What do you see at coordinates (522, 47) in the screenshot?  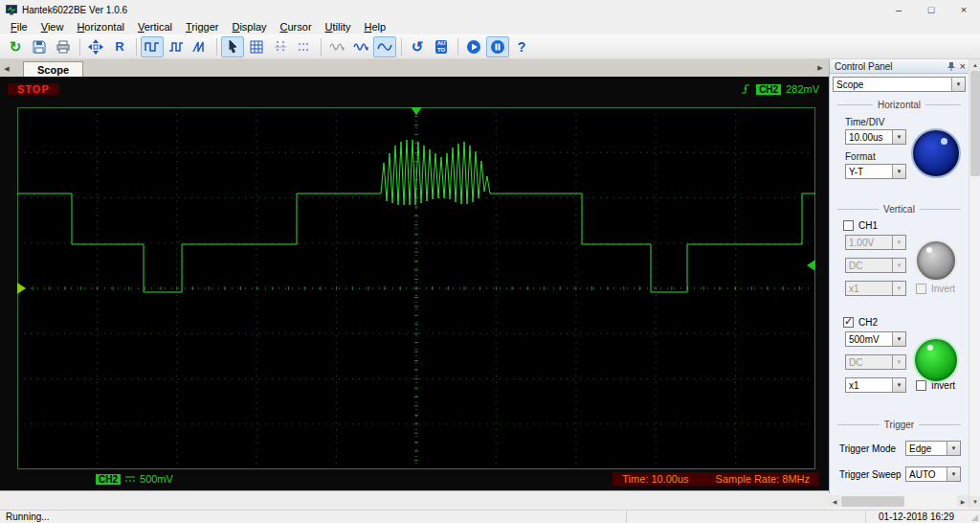 I see `help-icon: ?` at bounding box center [522, 47].